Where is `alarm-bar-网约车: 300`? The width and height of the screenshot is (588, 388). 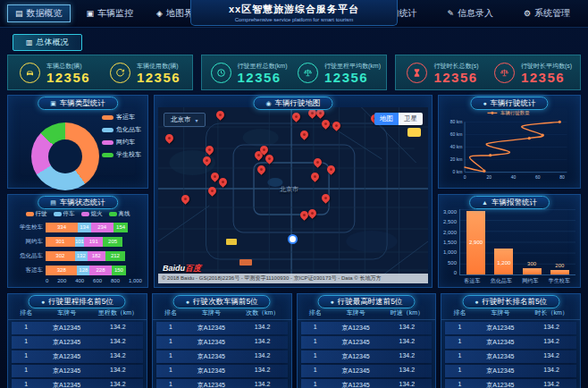
alarm-bar-网约车: 300 is located at coordinates (533, 272).